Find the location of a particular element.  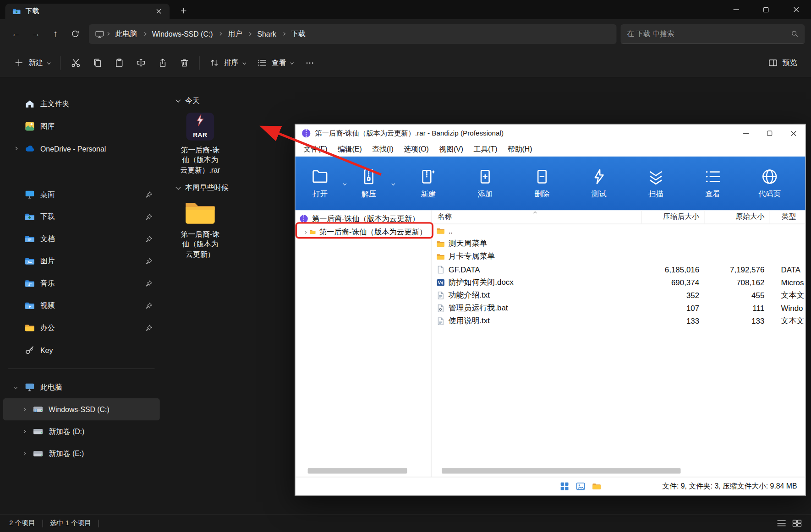

sort-label: 排序 is located at coordinates (231, 63).